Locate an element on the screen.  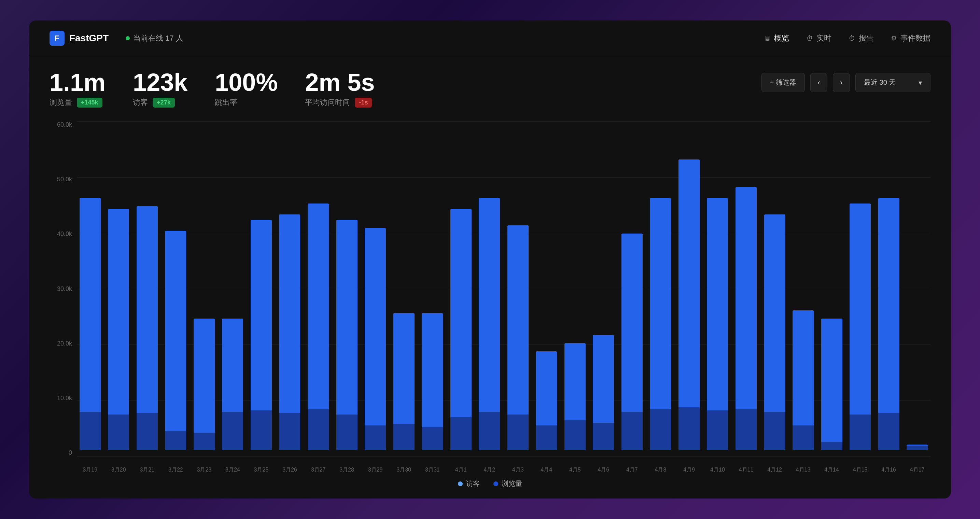
prev-button: ‹ is located at coordinates (819, 83).